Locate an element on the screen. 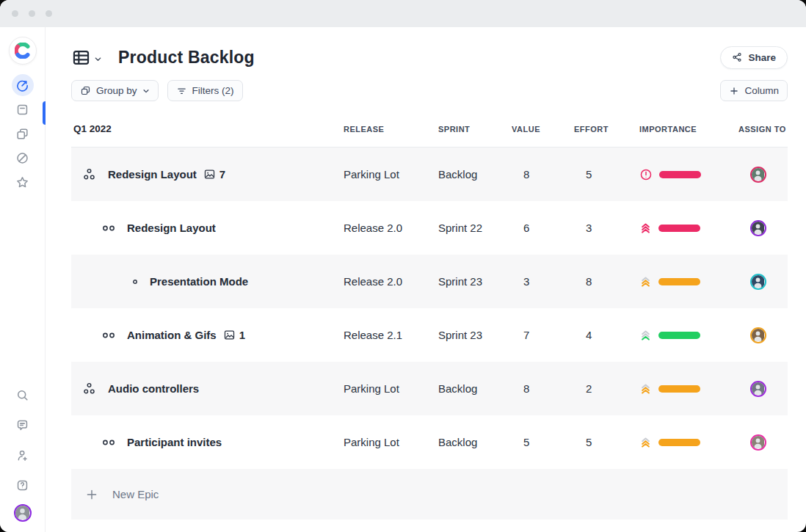  table-view-icon is located at coordinates (81, 57).